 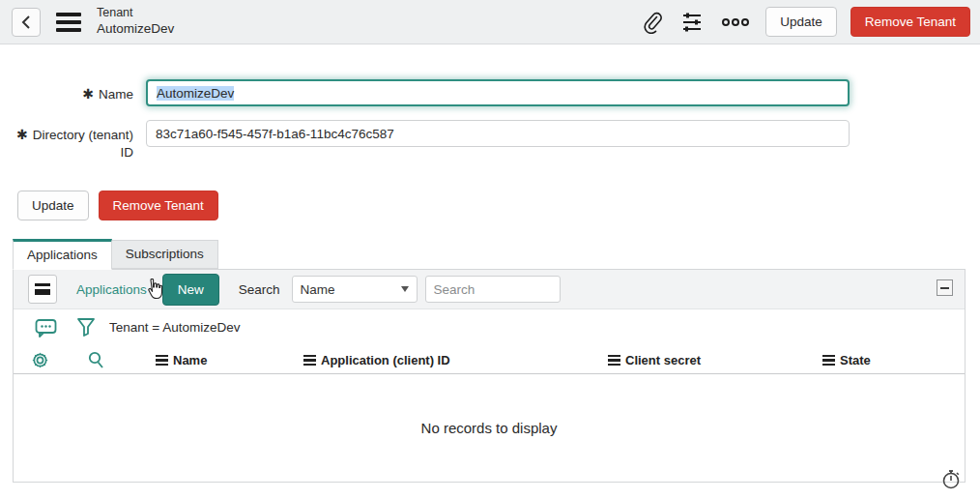 What do you see at coordinates (951, 480) in the screenshot?
I see `timer-button` at bounding box center [951, 480].